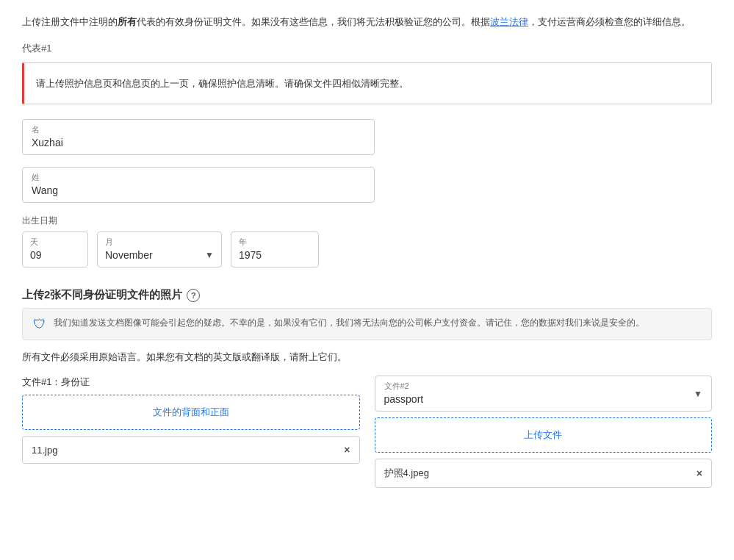 Image resolution: width=734 pixels, height=560 pixels. Describe the element at coordinates (198, 185) in the screenshot. I see `last-name-wrapper: 姓` at that location.